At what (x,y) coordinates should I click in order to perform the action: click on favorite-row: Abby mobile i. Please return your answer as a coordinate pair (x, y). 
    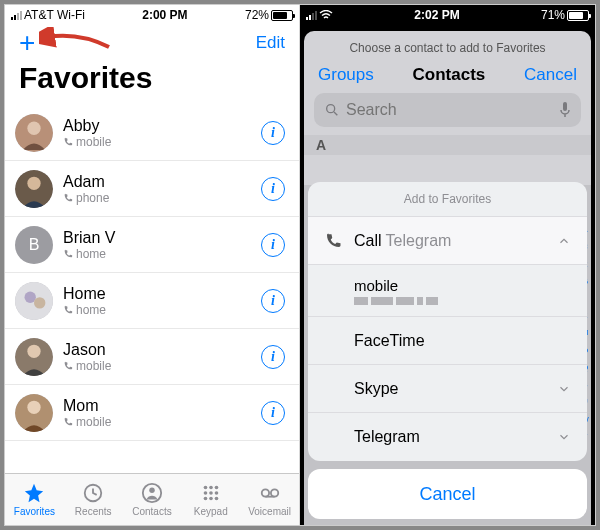
    Looking at the image, I should click on (152, 133).